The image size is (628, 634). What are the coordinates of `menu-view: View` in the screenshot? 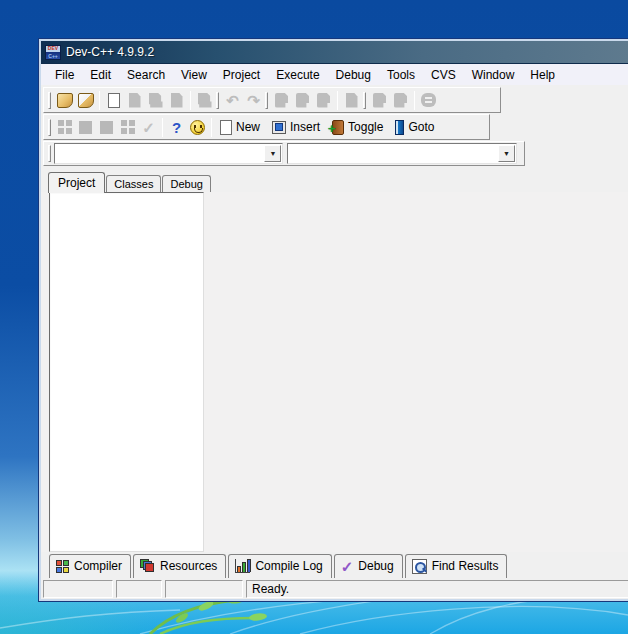 It's located at (194, 75).